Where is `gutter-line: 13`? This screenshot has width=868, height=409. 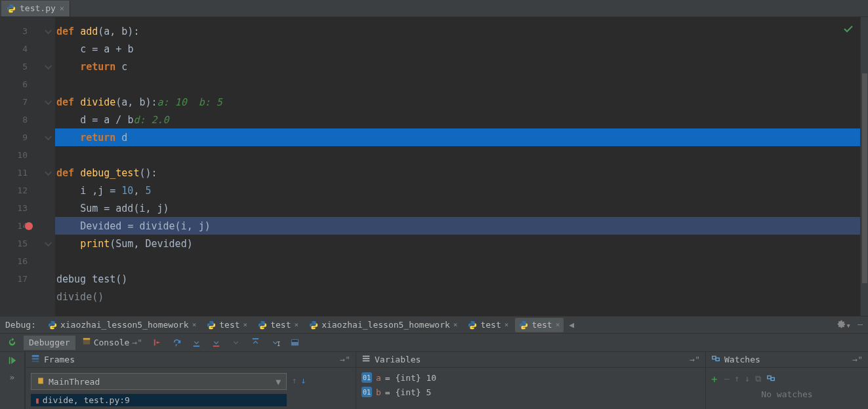
gutter-line: 13 is located at coordinates (22, 208).